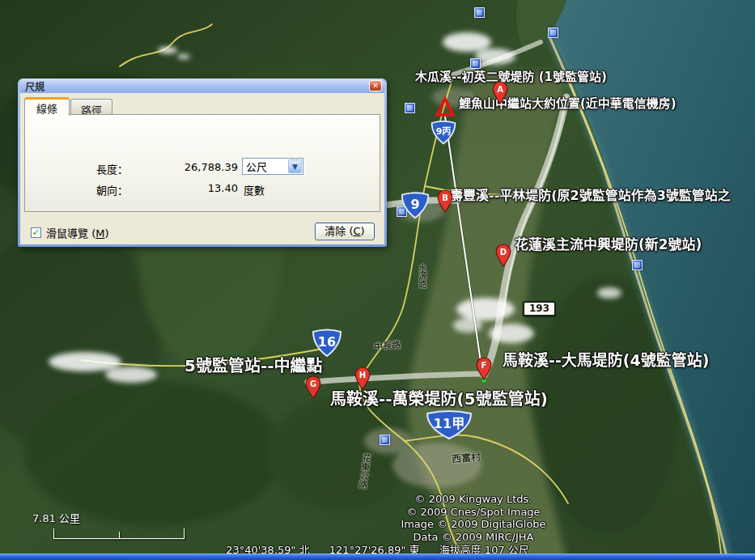 The width and height of the screenshot is (755, 560). What do you see at coordinates (57, 518) in the screenshot?
I see `scale-label: 7.81 公里` at bounding box center [57, 518].